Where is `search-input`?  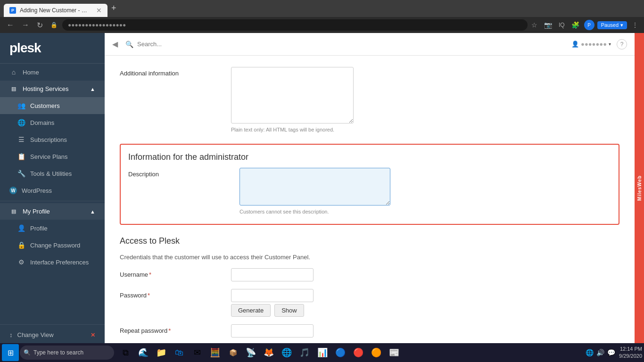
search-input is located at coordinates (352, 44).